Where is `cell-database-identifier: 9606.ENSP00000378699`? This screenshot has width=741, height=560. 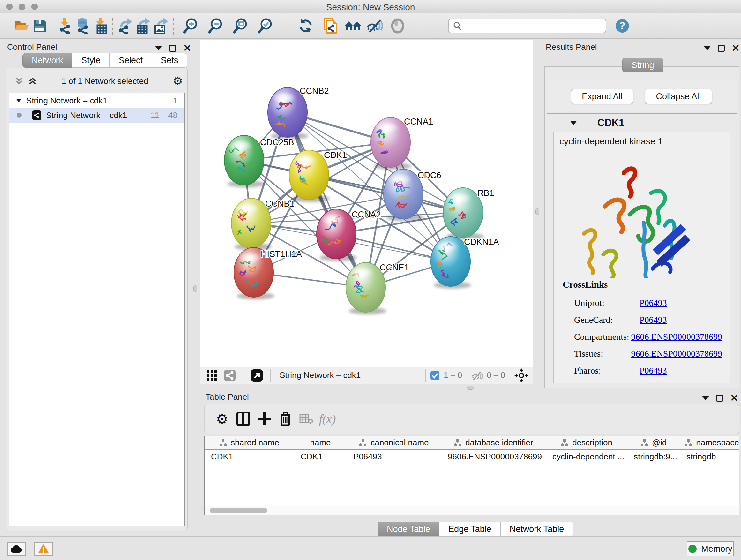
cell-database-identifier: 9606.ENSP00000378699 is located at coordinates (494, 457).